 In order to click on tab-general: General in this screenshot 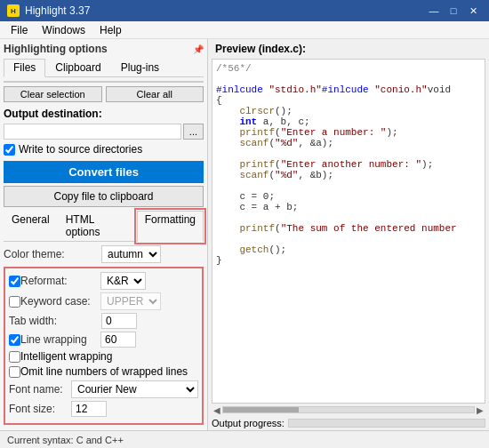, I will do `click(30, 226)`.